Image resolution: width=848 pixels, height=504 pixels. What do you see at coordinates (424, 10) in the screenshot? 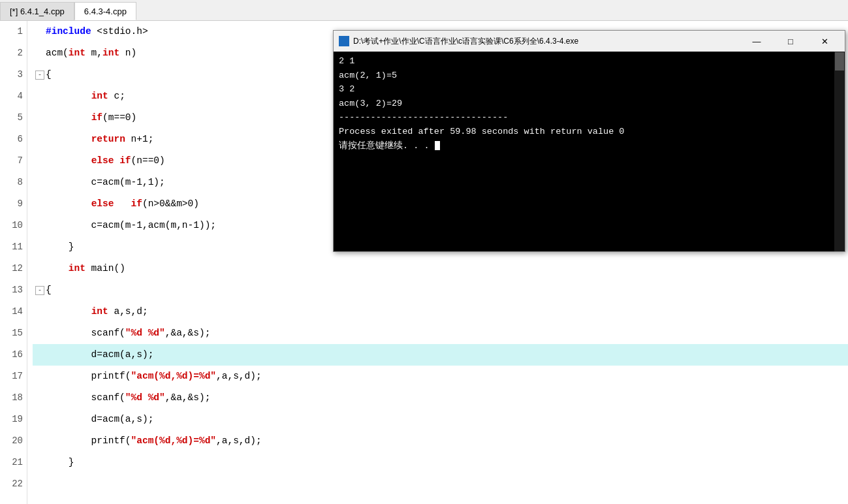
I see `tab-bar: [*] 6.4.1_4.cpp 6.4.3-4.cpp` at bounding box center [424, 10].